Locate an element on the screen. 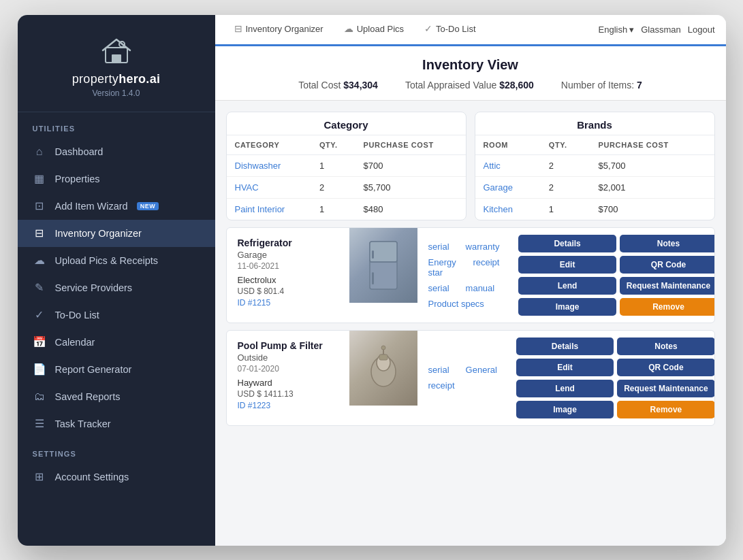 This screenshot has width=743, height=560. sidebar-item-label: Account Settings is located at coordinates (93, 477).